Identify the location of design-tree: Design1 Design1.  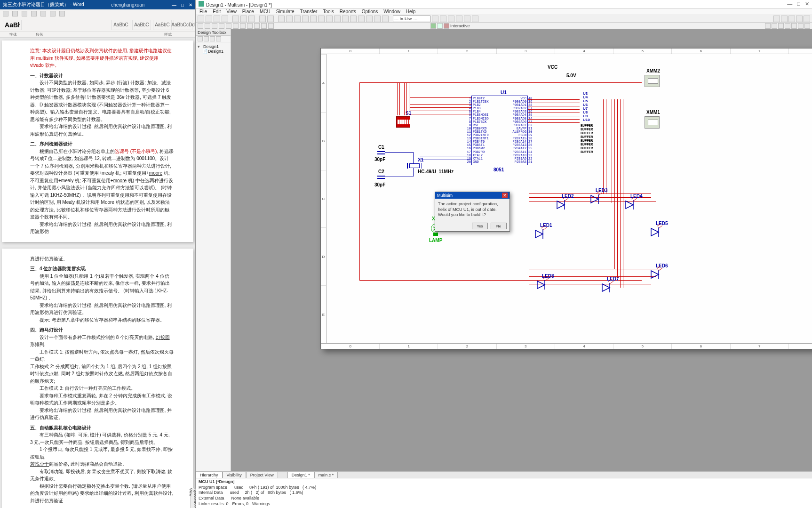
(213, 257).